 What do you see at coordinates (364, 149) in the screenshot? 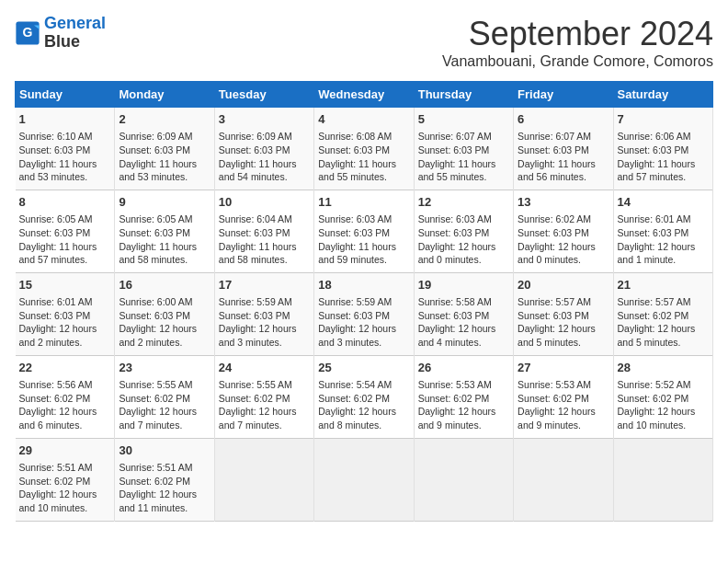
I see `table-row: 4Sunrise: 6:08 AMSunset: 6:03 PMDaylight…` at bounding box center [364, 149].